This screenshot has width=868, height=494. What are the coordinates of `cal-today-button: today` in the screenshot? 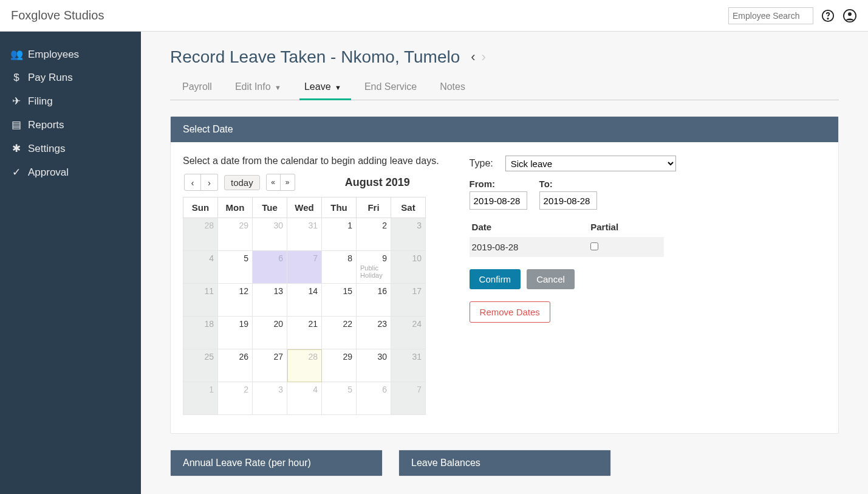 It's located at (242, 182).